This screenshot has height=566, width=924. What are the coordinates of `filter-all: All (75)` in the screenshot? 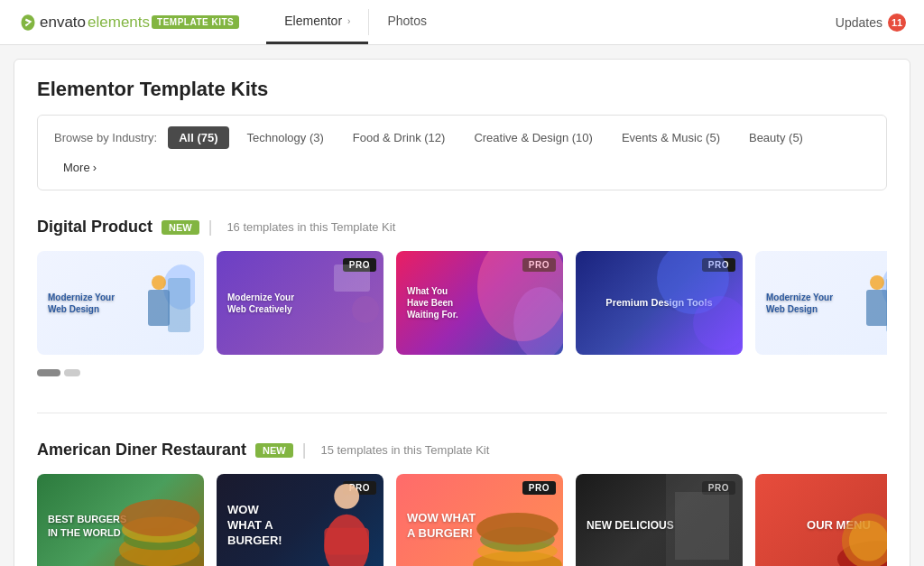 It's located at (199, 137).